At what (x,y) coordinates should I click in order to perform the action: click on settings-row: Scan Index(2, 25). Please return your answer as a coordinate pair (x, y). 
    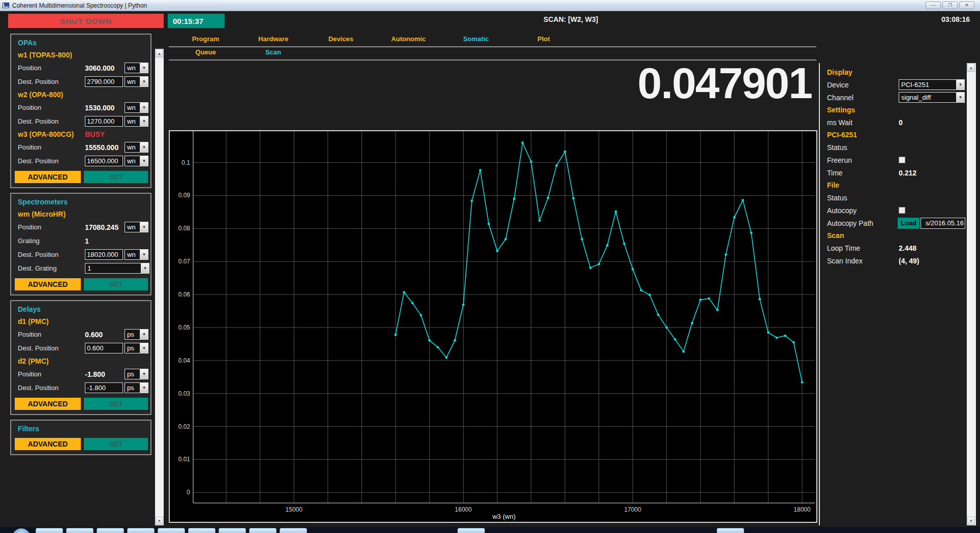
    Looking at the image, I should click on (896, 260).